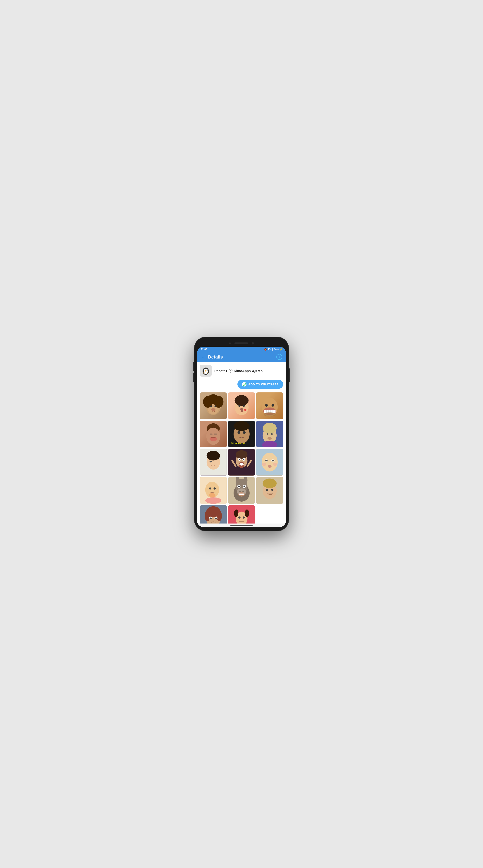  I want to click on add-to-whatsapp-button: ADD TO WHATSAPP, so click(260, 384).